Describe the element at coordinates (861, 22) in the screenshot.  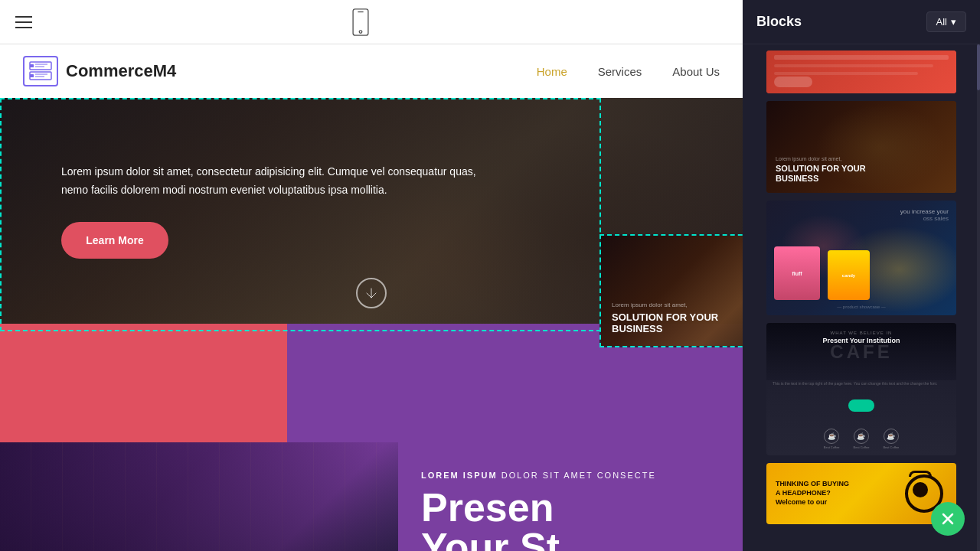
I see `panel-header: Blocks All ▾` at that location.